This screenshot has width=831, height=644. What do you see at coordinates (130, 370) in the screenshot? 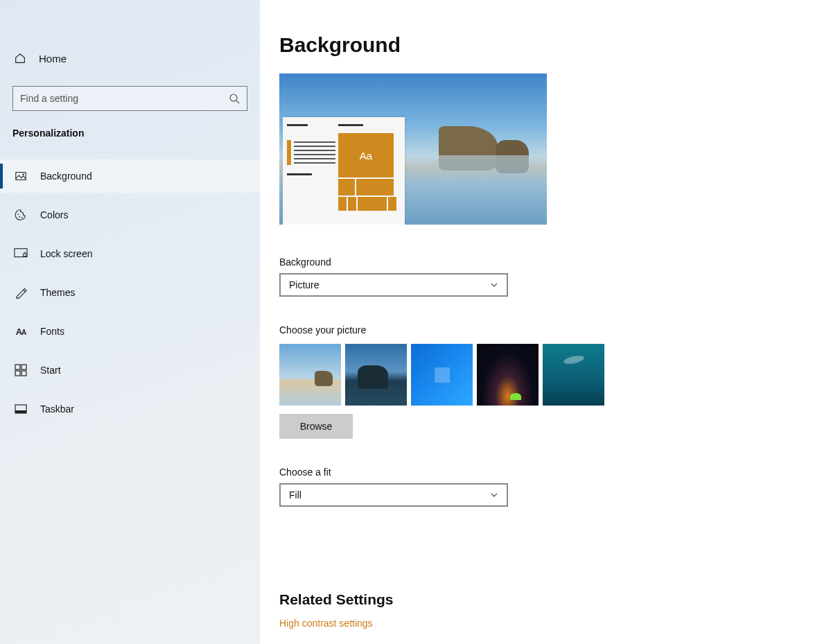
I see `sidebar-item-start: Start` at bounding box center [130, 370].